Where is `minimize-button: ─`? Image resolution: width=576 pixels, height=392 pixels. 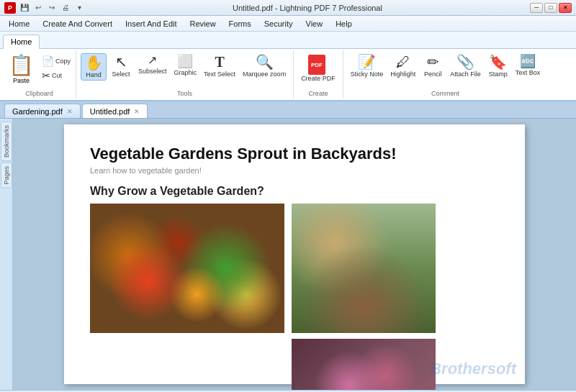
minimize-button: ─ is located at coordinates (536, 8).